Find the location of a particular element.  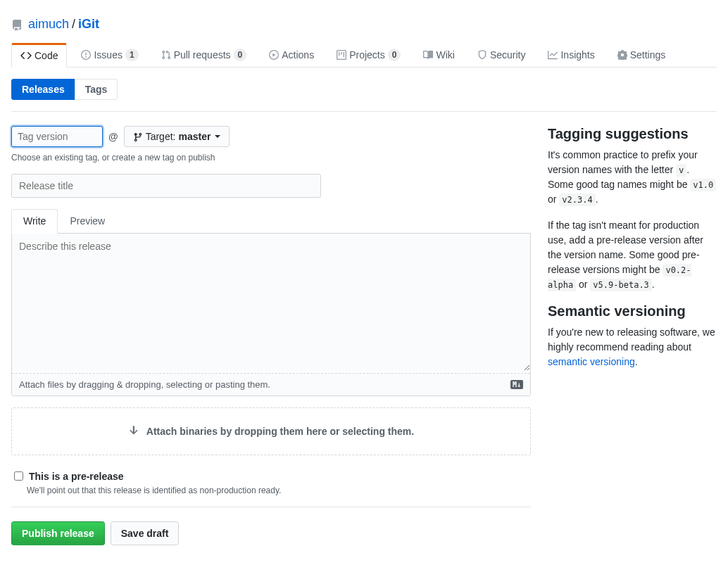

prerelease-label: This is a pre-release is located at coordinates (271, 476).